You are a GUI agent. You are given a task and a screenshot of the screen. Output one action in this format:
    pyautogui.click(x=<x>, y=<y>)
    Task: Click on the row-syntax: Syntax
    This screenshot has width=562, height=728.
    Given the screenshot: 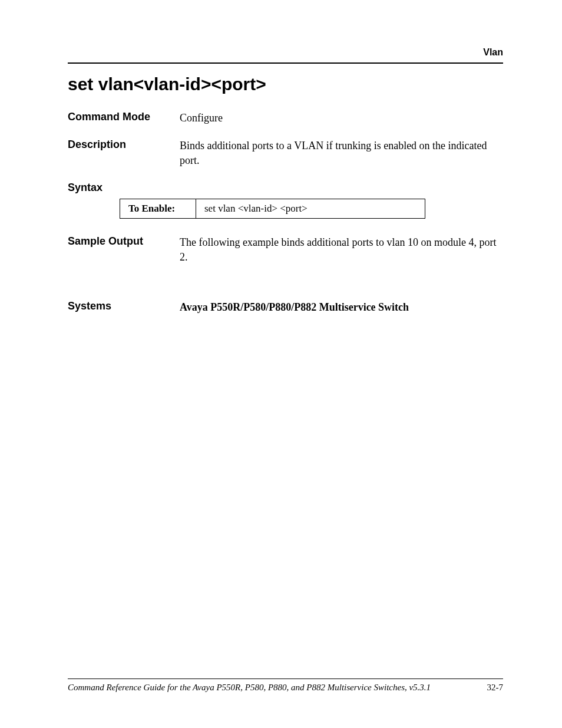 What is the action you would take?
    pyautogui.click(x=285, y=187)
    